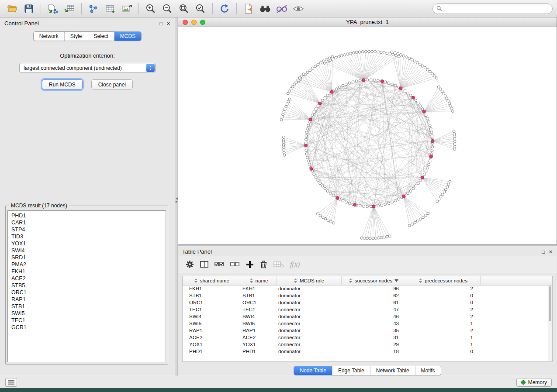 This screenshot has width=557, height=392. Describe the element at coordinates (194, 22) in the screenshot. I see `minimize-window-icon` at that location.